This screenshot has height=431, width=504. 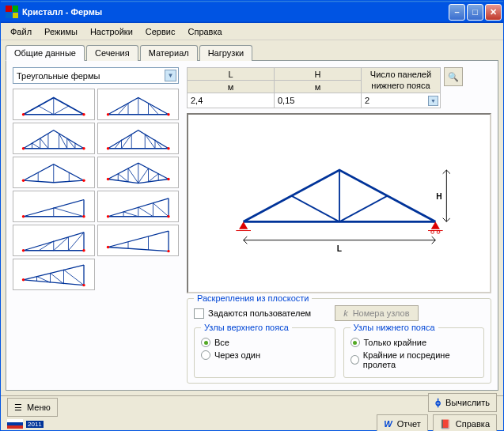 What do you see at coordinates (252, 12) in the screenshot?
I see `titlebar: Кристалл - Фермы – □ ✕` at bounding box center [252, 12].